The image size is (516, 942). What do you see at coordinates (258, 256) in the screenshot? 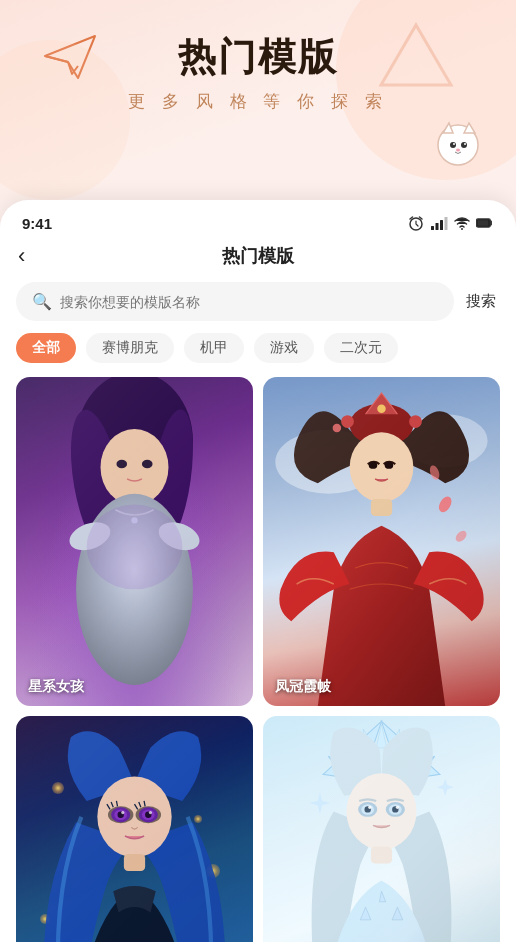
I see `nav-title: 热门模版` at bounding box center [258, 256].